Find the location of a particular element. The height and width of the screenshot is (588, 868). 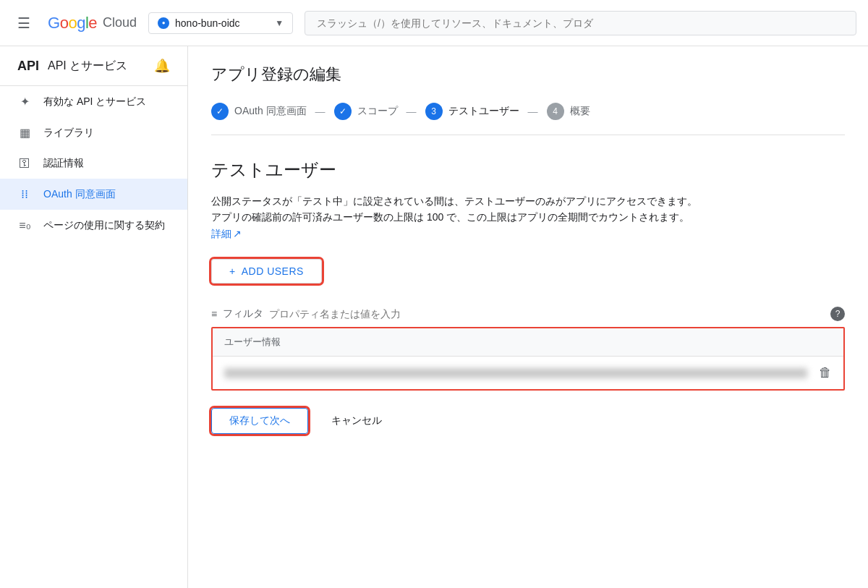

google-cloud-logo: Google Cloud is located at coordinates (93, 23).